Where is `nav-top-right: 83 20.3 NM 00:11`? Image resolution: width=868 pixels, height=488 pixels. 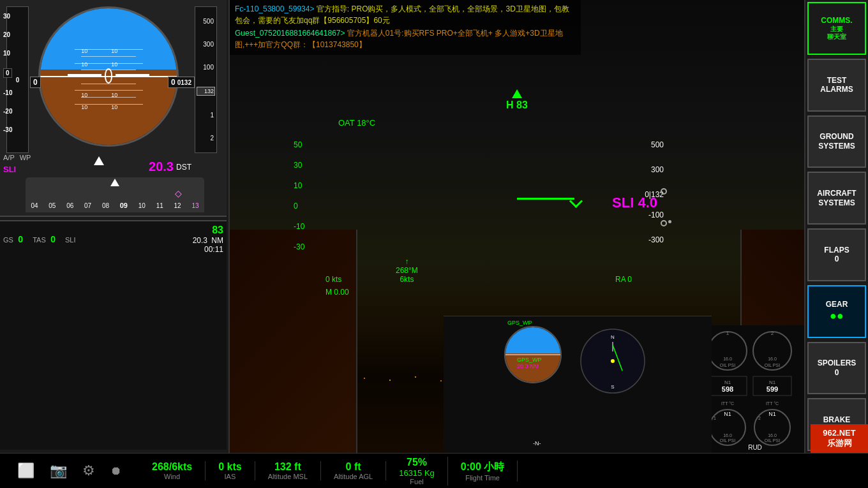
nav-top-right: 83 20.3 NM 00:11 is located at coordinates (208, 239).